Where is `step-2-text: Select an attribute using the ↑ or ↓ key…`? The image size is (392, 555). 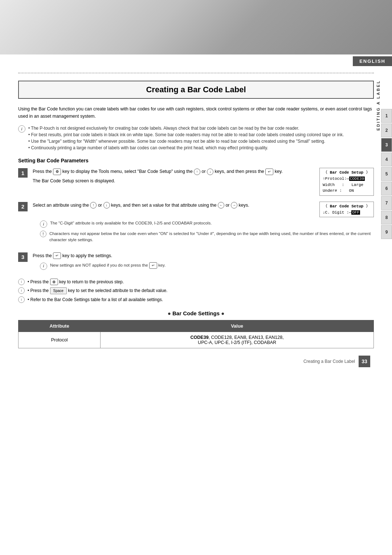
step-2-text: Select an attribute using the ↑ or ↓ key… is located at coordinates (170, 205).